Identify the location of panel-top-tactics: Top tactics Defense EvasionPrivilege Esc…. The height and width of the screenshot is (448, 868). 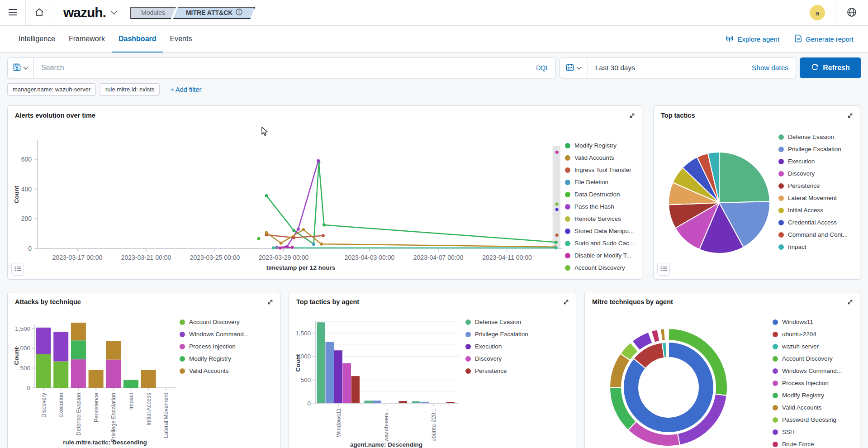
(757, 193).